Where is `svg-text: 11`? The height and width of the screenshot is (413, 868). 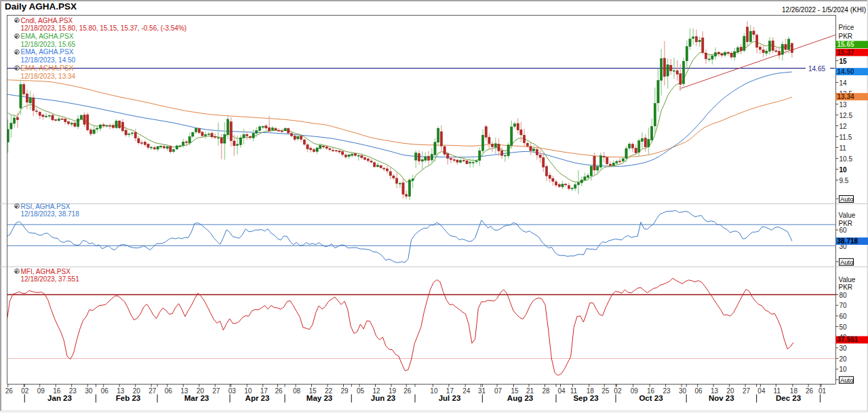
svg-text: 11 is located at coordinates (844, 148).